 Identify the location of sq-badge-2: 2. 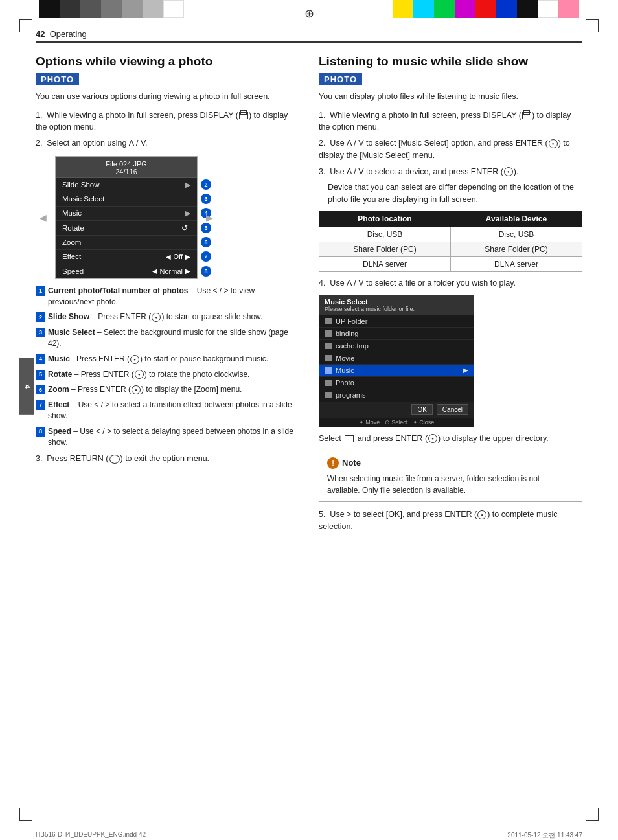
(40, 317).